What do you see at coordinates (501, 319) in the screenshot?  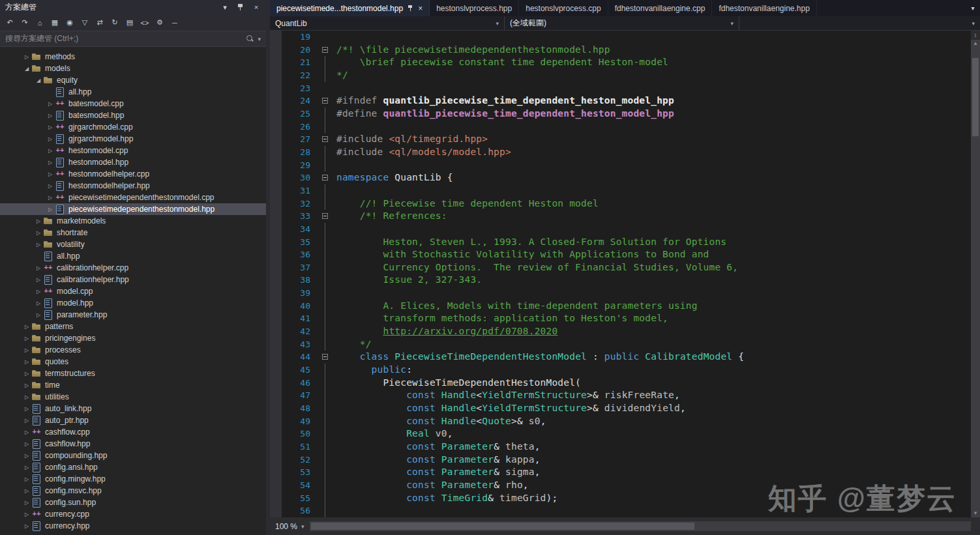 I see `code-text: transform methods: application to Heston…` at bounding box center [501, 319].